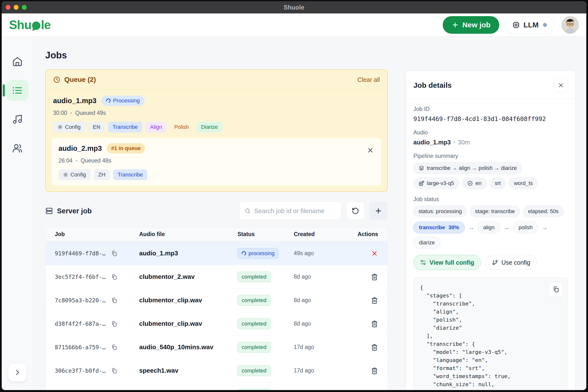 The width and height of the screenshot is (588, 392). I want to click on plus-icon, so click(455, 25).